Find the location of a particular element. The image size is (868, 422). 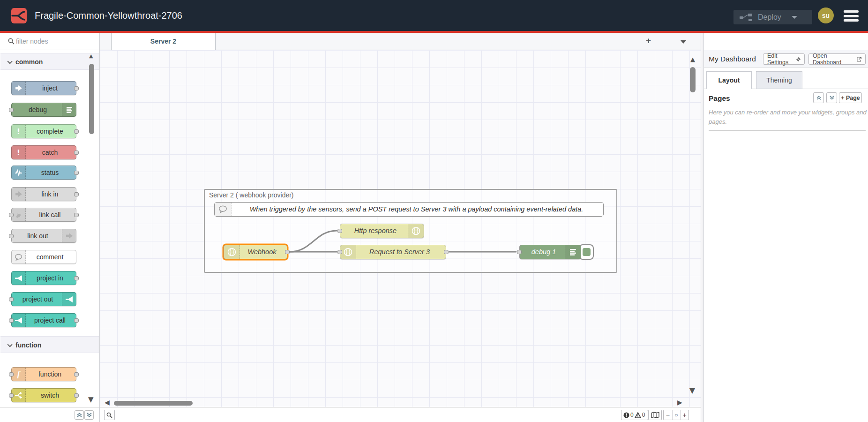

deploy-label: Deploy is located at coordinates (770, 17).